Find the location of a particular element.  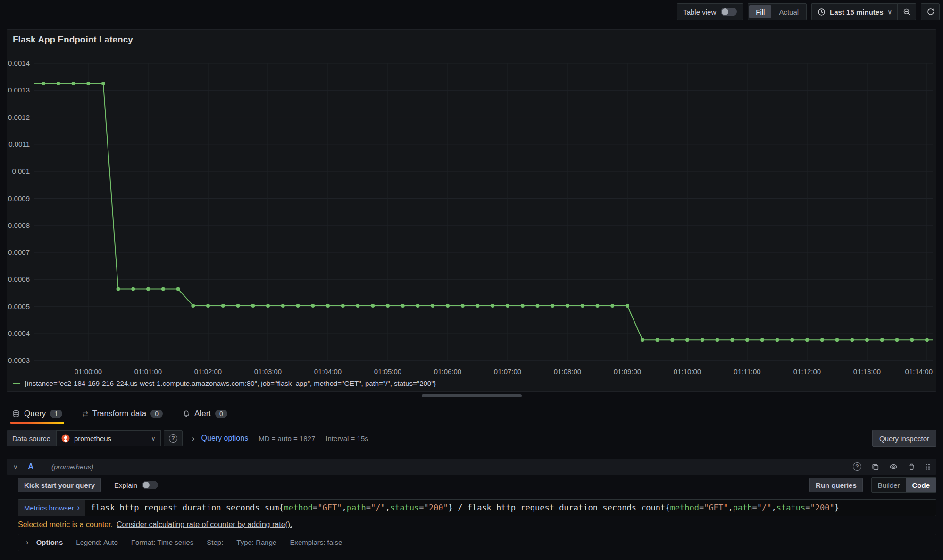

refresh-icon is located at coordinates (930, 12).